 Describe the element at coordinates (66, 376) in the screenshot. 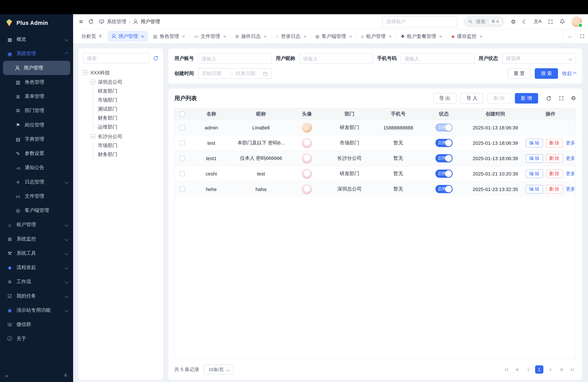

I see `pin-icon` at that location.